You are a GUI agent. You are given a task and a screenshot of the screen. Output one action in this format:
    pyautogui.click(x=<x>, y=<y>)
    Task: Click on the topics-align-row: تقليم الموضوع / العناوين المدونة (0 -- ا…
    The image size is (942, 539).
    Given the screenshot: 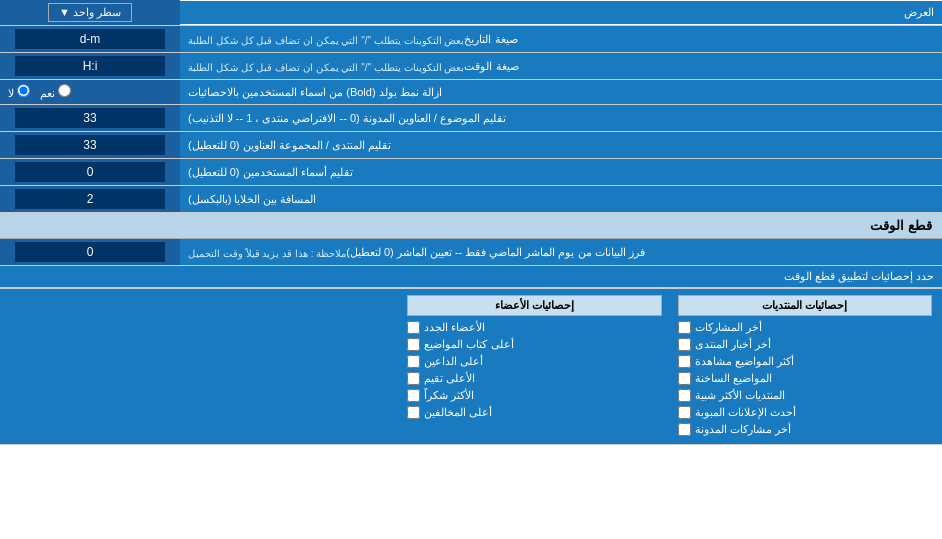 What is the action you would take?
    pyautogui.click(x=471, y=118)
    